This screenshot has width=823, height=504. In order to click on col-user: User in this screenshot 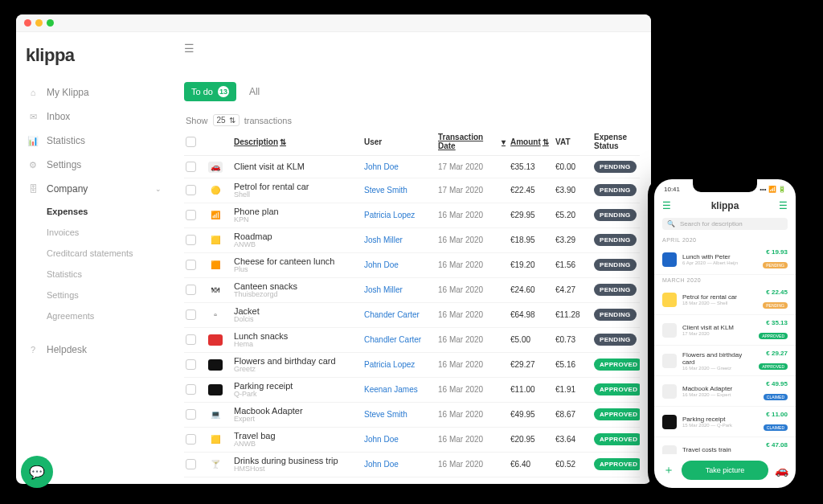, I will do `click(399, 141)`.